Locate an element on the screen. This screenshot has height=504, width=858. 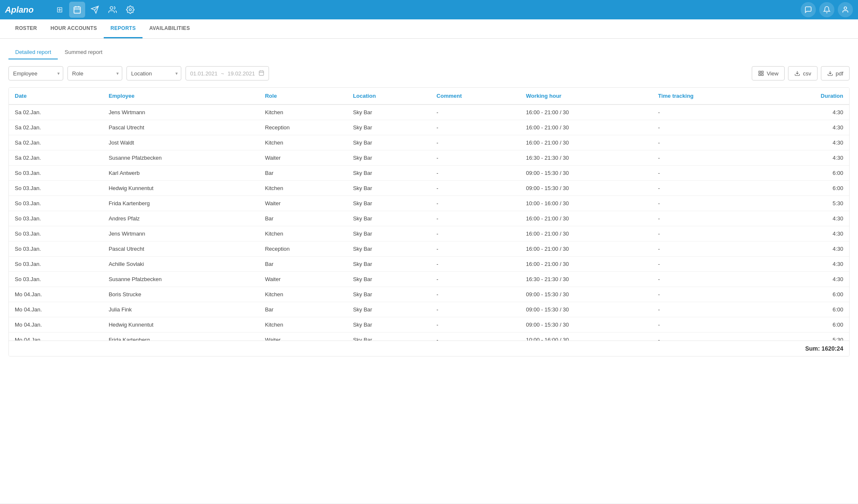
employee-cell: Jost Waldt is located at coordinates (181, 143).